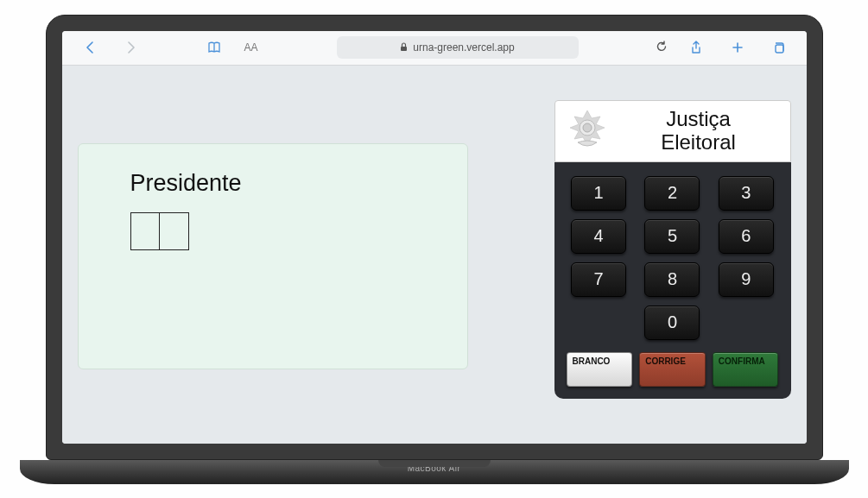 This screenshot has height=498, width=868. What do you see at coordinates (746, 369) in the screenshot?
I see `confirma-button: CONFIRMA` at bounding box center [746, 369].